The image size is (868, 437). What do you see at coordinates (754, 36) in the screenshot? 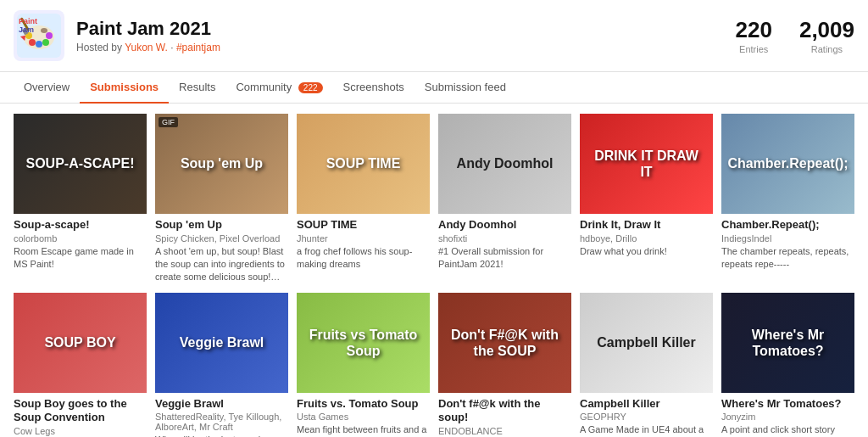
I see `entries-stat: 220 Entries` at bounding box center [754, 36].